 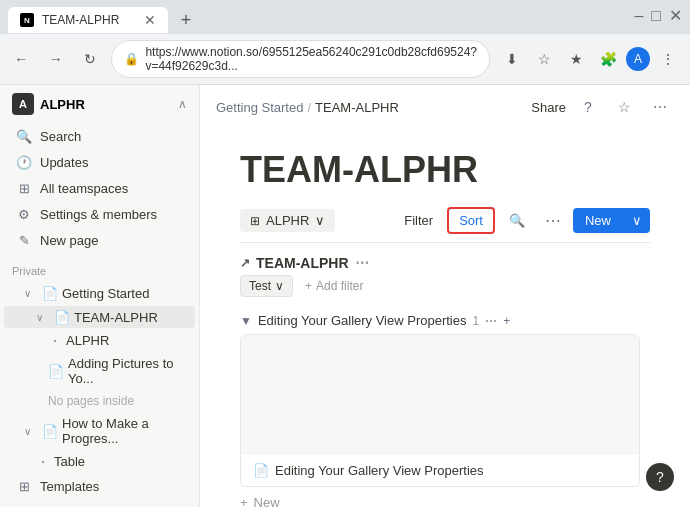 I want to click on filter-chip-test: Test ∨, so click(x=266, y=286).